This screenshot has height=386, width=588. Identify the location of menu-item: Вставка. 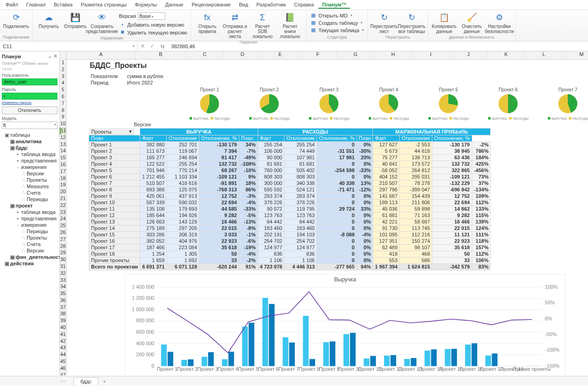
(63, 5).